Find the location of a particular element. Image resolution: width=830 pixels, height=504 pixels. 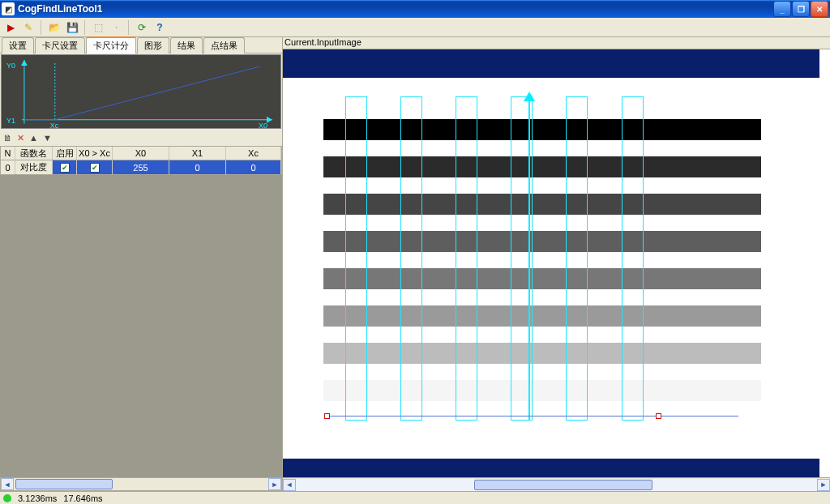

grid-toolbar: 🗎 ✕ ▲ ▼ is located at coordinates (141, 138).